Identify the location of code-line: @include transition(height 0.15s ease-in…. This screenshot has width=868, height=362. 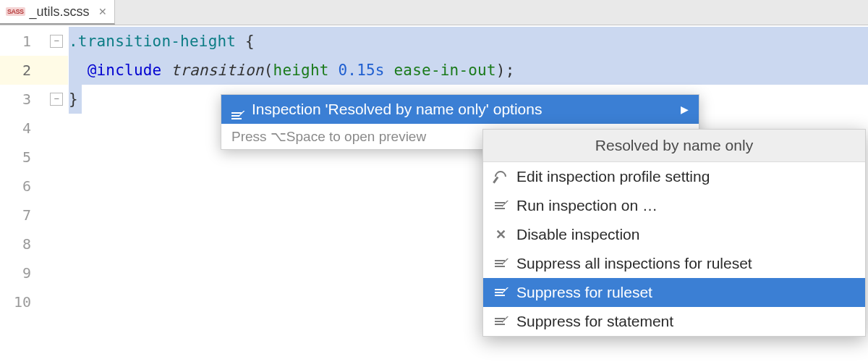
(469, 70).